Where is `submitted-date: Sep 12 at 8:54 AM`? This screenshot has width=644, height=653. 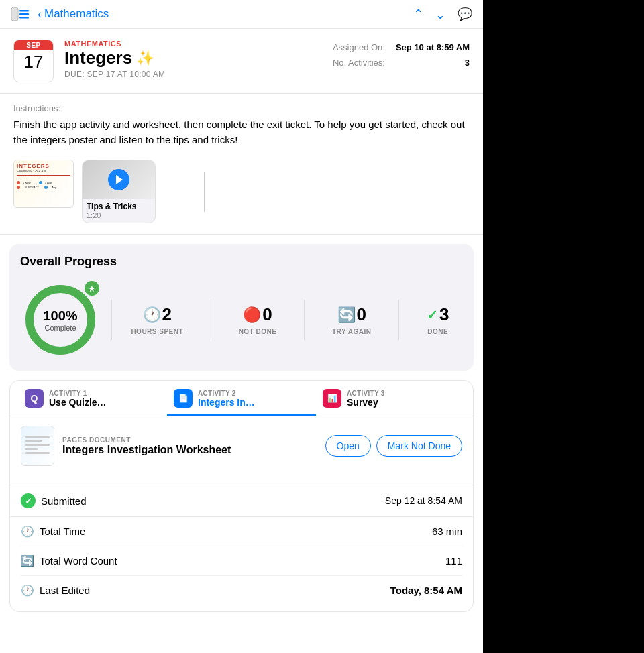
submitted-date: Sep 12 at 8:54 AM is located at coordinates (424, 501).